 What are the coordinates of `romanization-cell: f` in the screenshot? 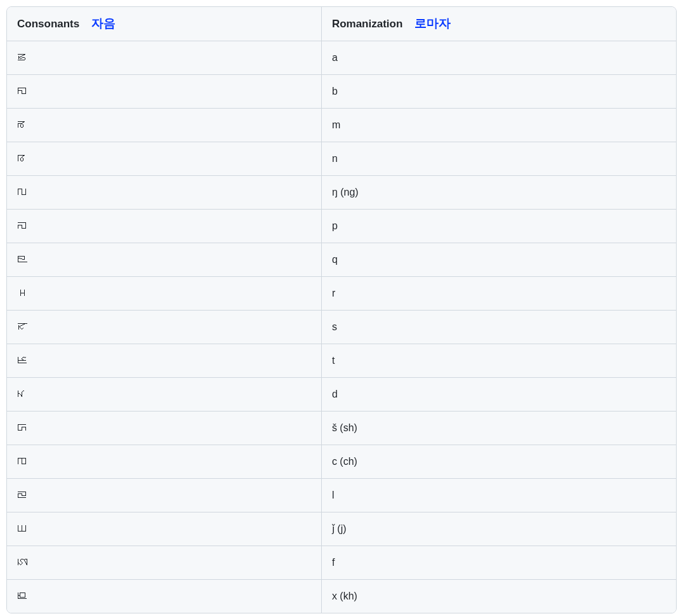 It's located at (499, 563).